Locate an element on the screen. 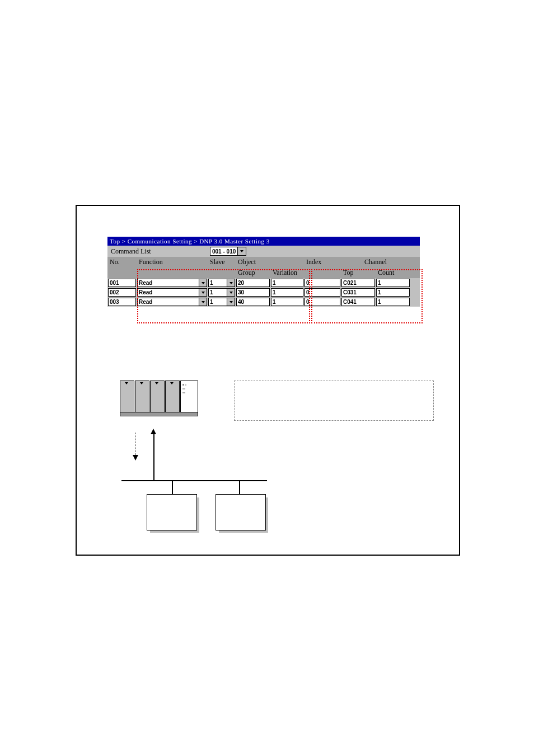  col-object: Object is located at coordinates (270, 262).